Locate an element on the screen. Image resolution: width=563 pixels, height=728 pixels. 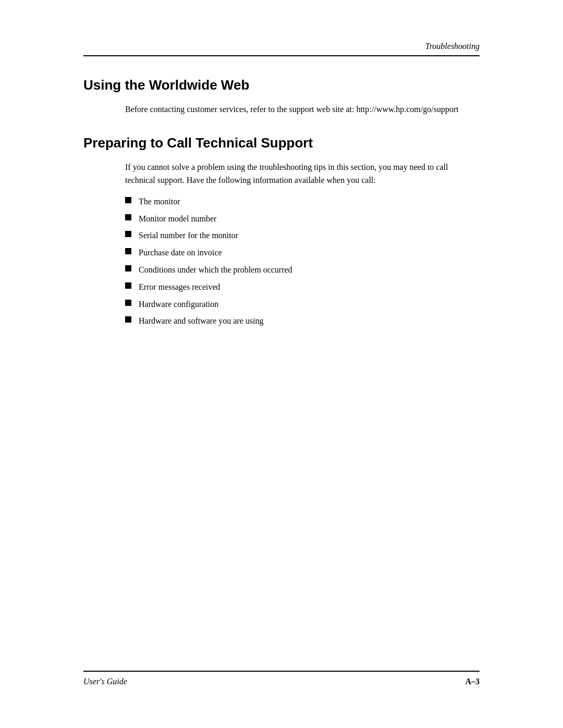
list-item: Serial number for the monitor is located at coordinates (302, 236).